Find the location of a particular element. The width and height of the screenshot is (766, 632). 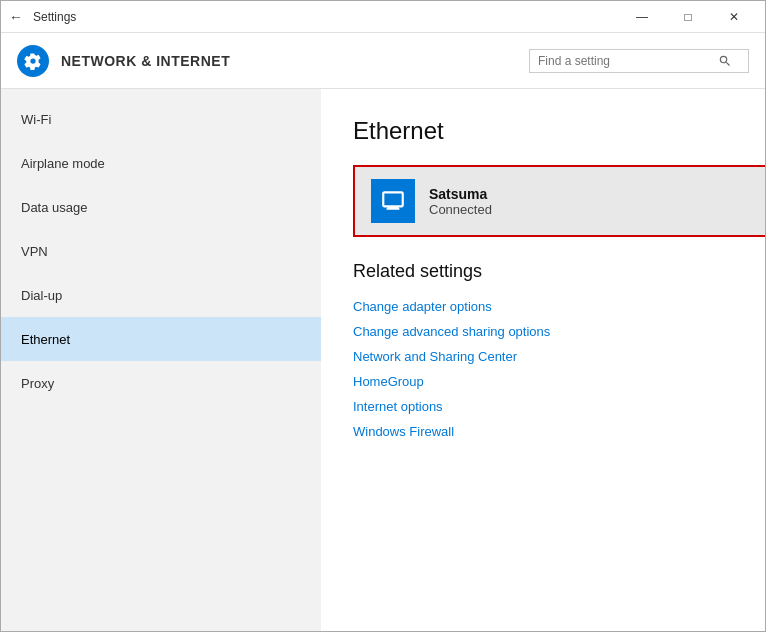

network-status: Connected is located at coordinates (460, 210).